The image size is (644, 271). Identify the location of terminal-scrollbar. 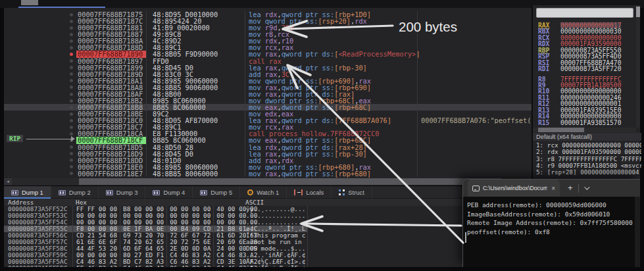
(637, 232).